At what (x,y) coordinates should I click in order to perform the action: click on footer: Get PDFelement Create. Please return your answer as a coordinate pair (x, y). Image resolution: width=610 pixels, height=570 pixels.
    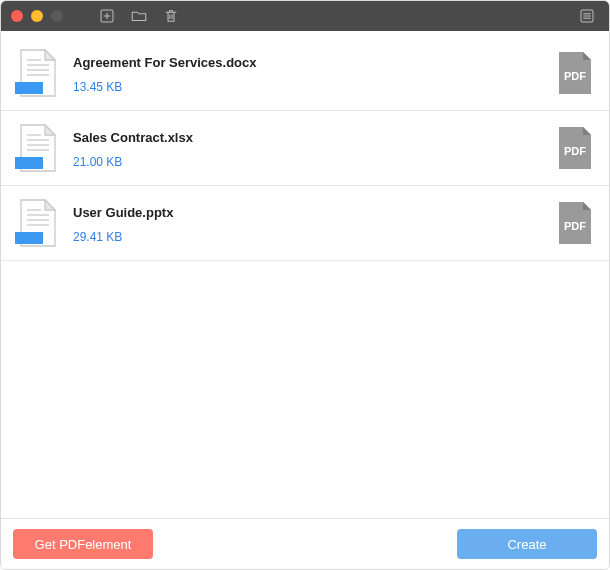
    Looking at the image, I should click on (305, 544).